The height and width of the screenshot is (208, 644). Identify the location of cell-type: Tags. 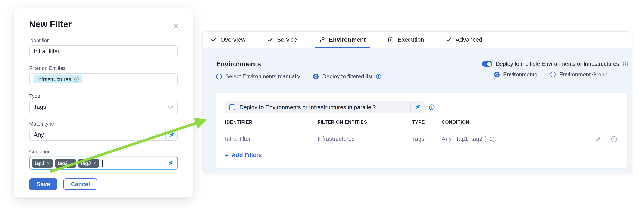
(427, 139).